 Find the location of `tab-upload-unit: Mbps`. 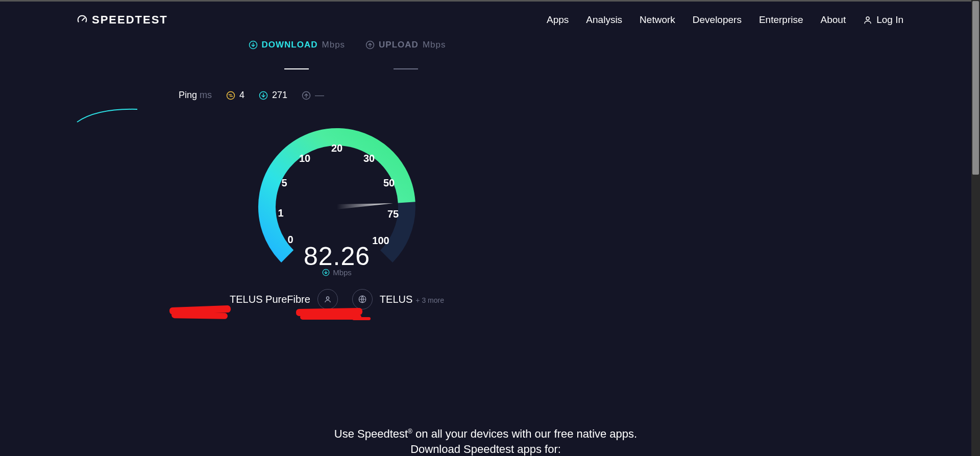

tab-upload-unit: Mbps is located at coordinates (434, 45).